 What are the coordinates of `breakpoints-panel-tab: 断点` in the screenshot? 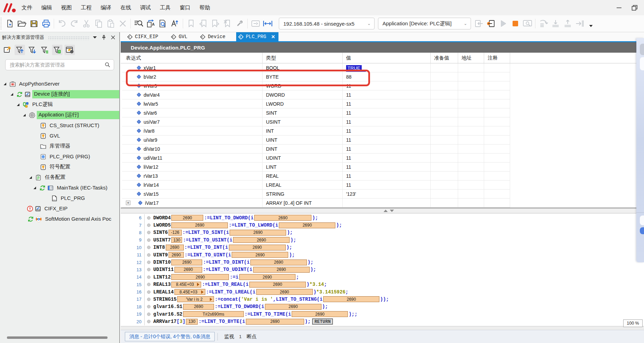 It's located at (252, 337).